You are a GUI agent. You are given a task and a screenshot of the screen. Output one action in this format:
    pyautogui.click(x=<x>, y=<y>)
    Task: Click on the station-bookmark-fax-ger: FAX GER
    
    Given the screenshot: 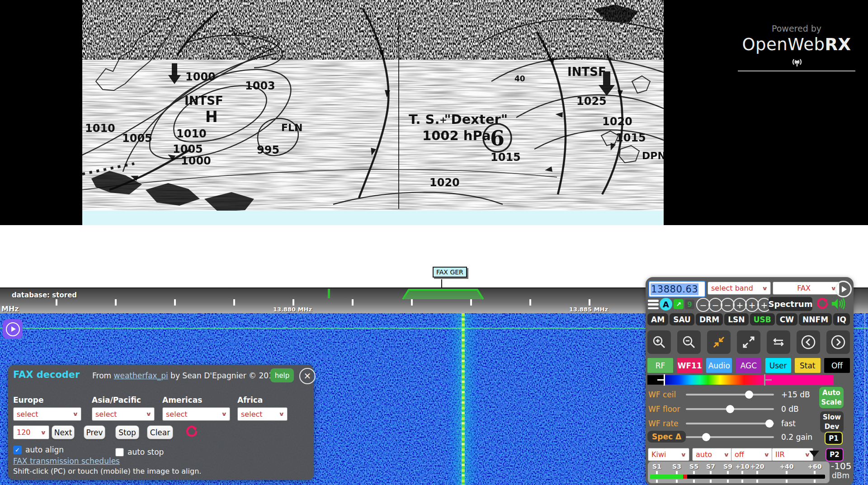 What is the action you would take?
    pyautogui.click(x=450, y=272)
    